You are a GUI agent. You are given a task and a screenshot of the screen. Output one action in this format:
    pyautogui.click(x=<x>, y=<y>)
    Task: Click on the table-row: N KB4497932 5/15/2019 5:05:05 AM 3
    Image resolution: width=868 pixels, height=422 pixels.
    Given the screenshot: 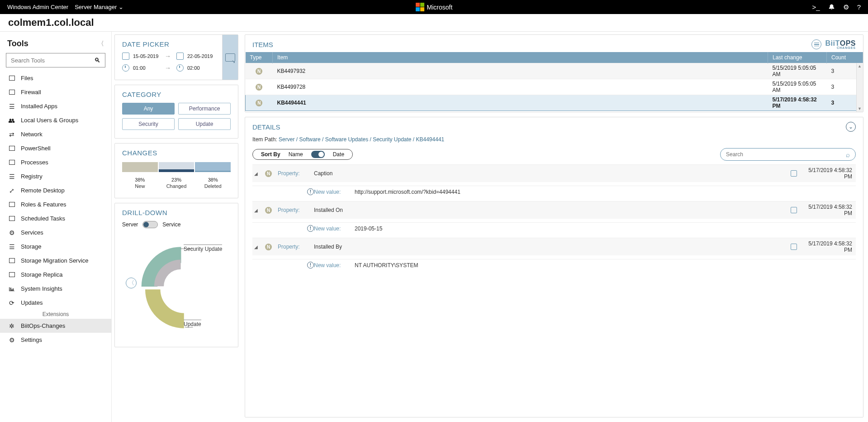 What is the action you would take?
    pyautogui.click(x=555, y=72)
    